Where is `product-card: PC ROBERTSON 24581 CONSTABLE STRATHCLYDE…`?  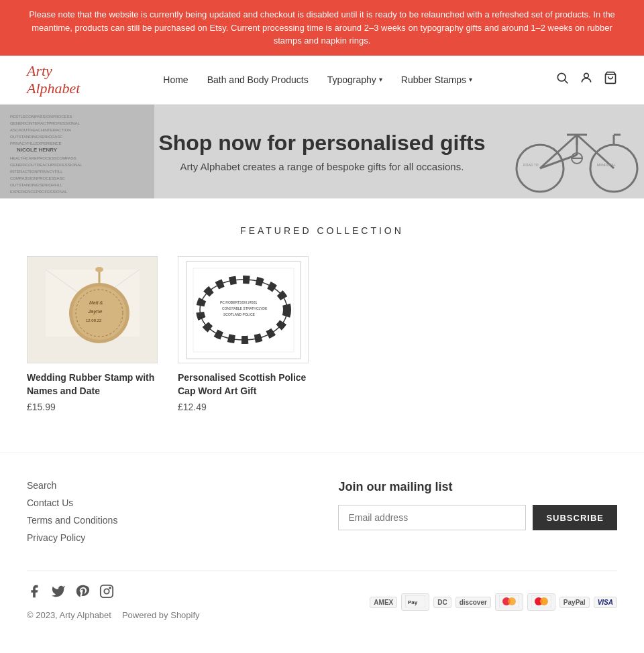
product-card: PC ROBERTSON 24581 CONSTABLE STRATHCLYDE… is located at coordinates (243, 334).